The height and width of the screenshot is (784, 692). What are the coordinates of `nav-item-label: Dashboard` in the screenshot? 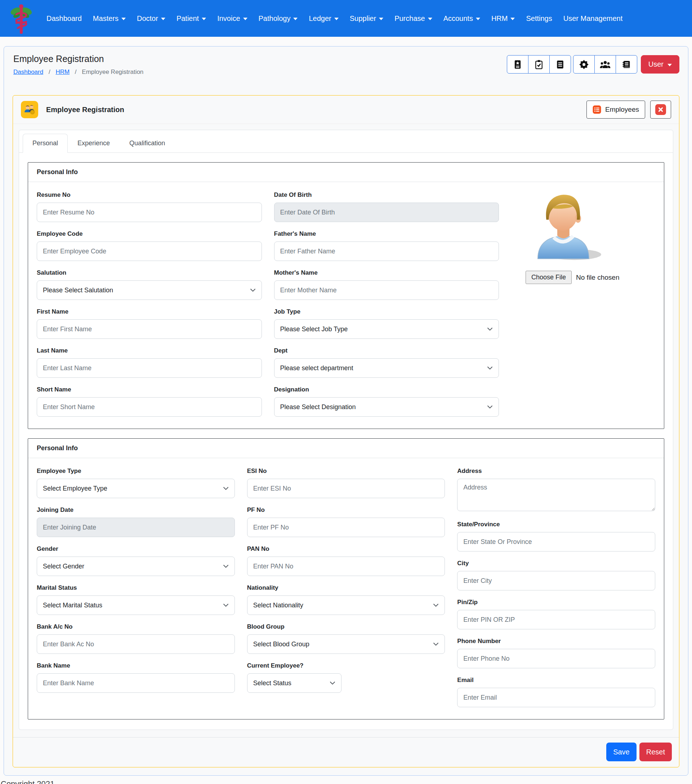 It's located at (64, 18).